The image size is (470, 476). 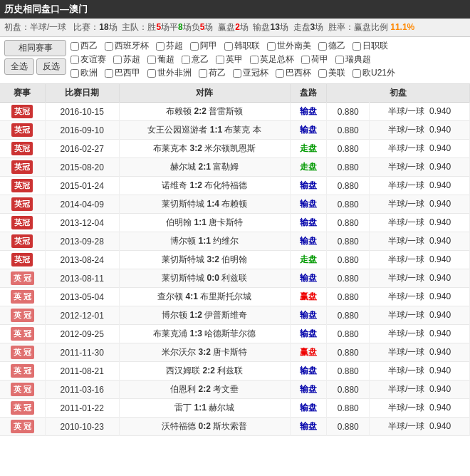 What do you see at coordinates (82, 390) in the screenshot?
I see `cell-date: 2011-03-16` at bounding box center [82, 390].